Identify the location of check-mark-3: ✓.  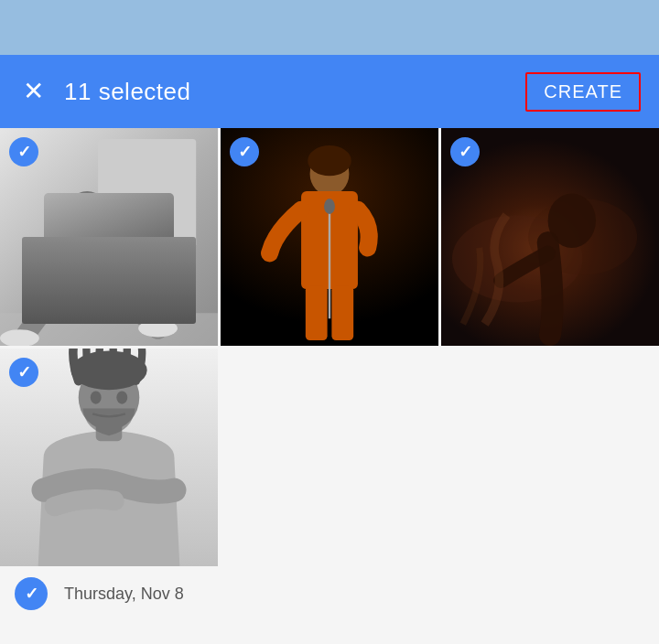
(465, 152).